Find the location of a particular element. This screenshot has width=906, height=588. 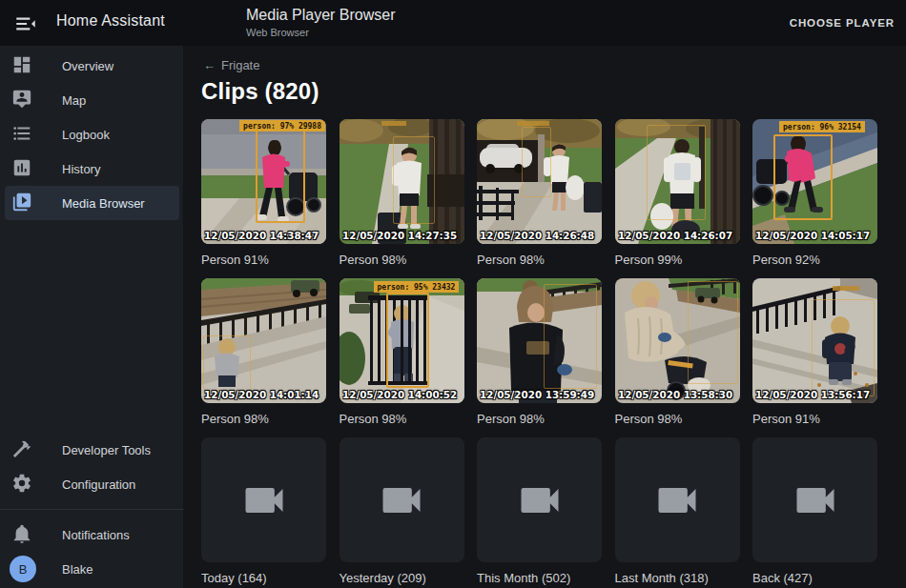

view-dashboard-icon is located at coordinates (23, 66).